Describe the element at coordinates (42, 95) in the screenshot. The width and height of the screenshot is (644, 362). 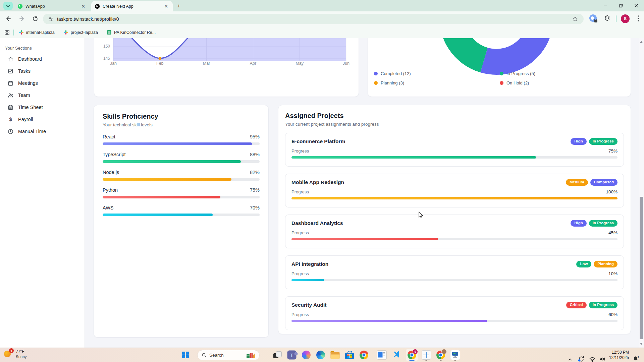
I see `sidebar-item-team: Team` at that location.